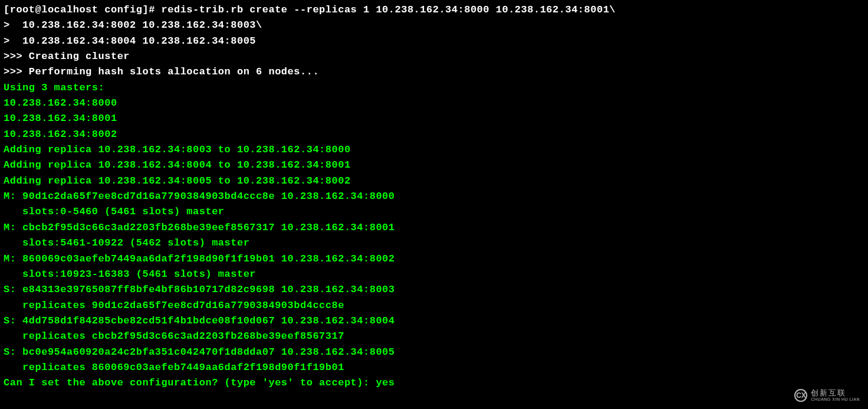 This screenshot has width=868, height=409. Describe the element at coordinates (434, 368) in the screenshot. I see `slave-node-3-replicates: replicates 860069c03aefeb7449aa6daf2f198…` at that location.